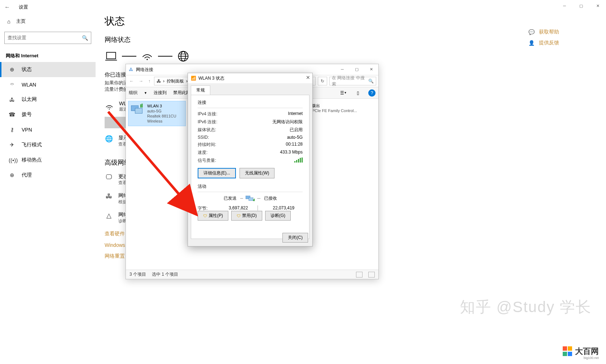  What do you see at coordinates (32, 145) in the screenshot?
I see `nav-label: 飞行模式` at bounding box center [32, 145].